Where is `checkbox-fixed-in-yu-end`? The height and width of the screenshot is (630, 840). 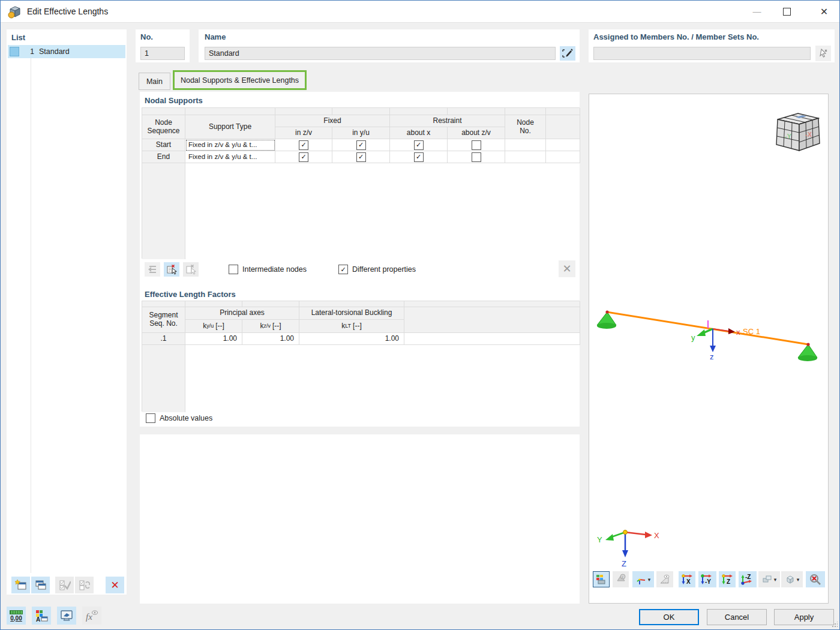
checkbox-fixed-in-yu-end is located at coordinates (361, 157).